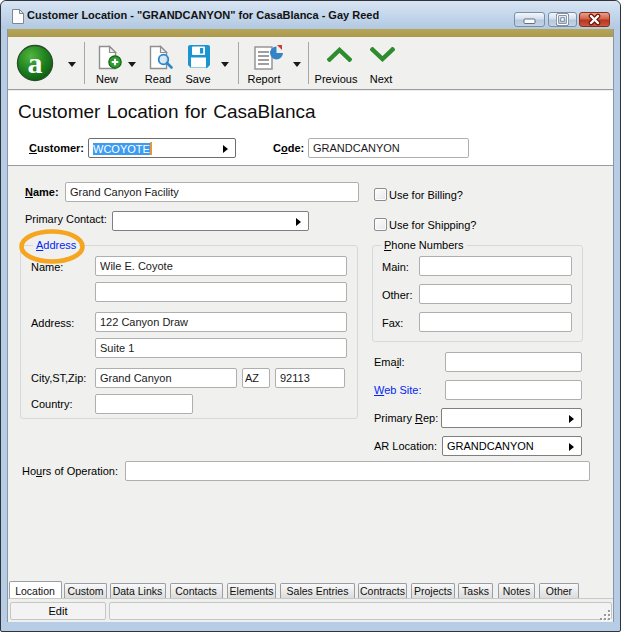 Image resolution: width=621 pixels, height=632 pixels. What do you see at coordinates (398, 390) in the screenshot?
I see `website-link: Web Site:` at bounding box center [398, 390].